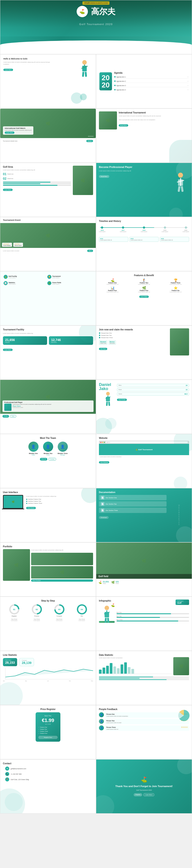 The image size is (192, 868). What do you see at coordinates (144, 732) in the screenshot?
I see `slide-people-feedback: People Feedback 👤 Person One ★★★★★ Lorem…` at bounding box center [144, 732].